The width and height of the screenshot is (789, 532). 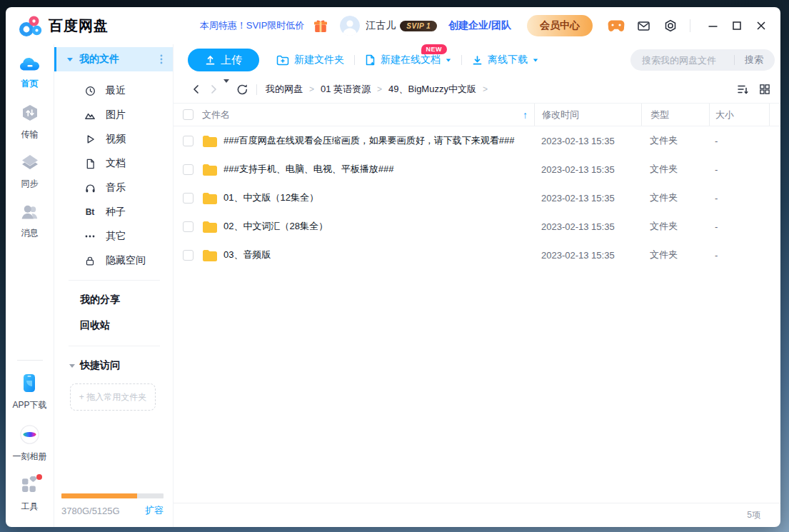 What do you see at coordinates (114, 139) in the screenshot?
I see `sidebar-item-videos: 视频` at bounding box center [114, 139].